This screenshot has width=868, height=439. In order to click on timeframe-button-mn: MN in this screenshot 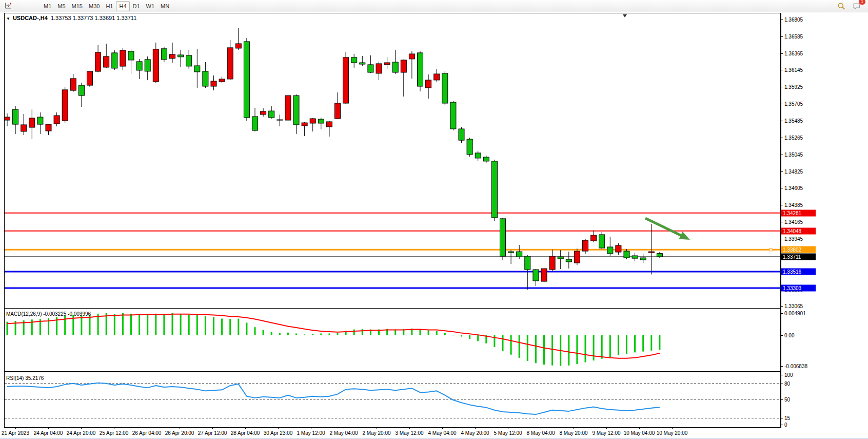, I will do `click(165, 6)`.